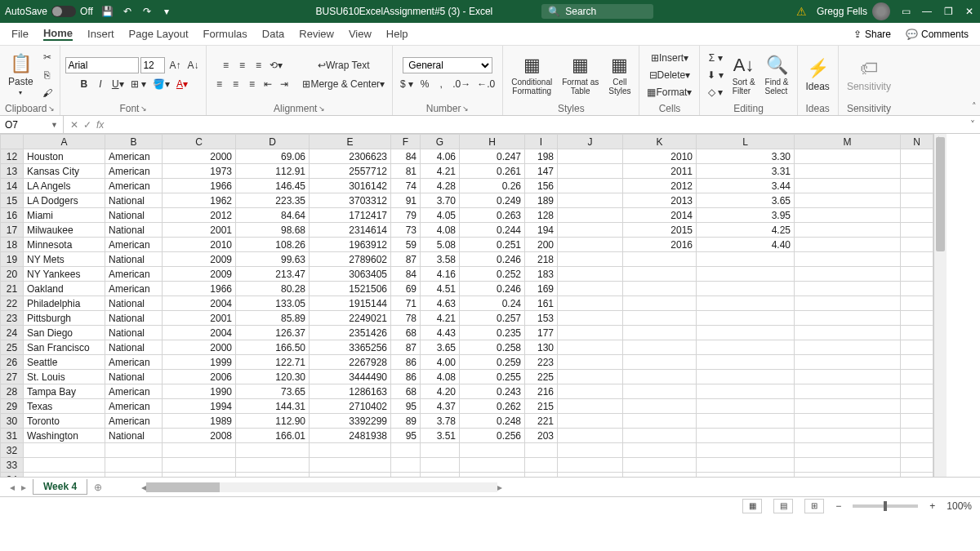 This screenshot has width=980, height=551. What do you see at coordinates (350, 216) in the screenshot?
I see `cell: 1712417` at bounding box center [350, 216].